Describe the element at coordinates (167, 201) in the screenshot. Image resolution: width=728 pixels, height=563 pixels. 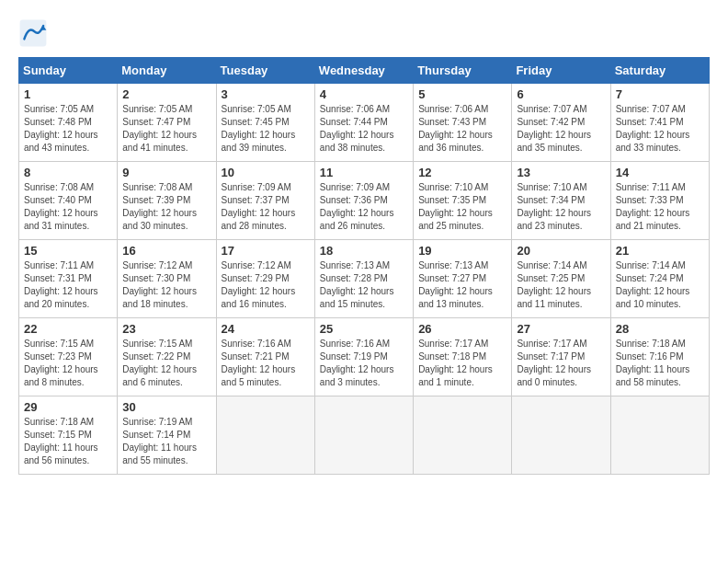
I see `calendar-cell: 9 Sunrise: 7:08 AM Sunset: 7:39 PM Dayli…` at that location.